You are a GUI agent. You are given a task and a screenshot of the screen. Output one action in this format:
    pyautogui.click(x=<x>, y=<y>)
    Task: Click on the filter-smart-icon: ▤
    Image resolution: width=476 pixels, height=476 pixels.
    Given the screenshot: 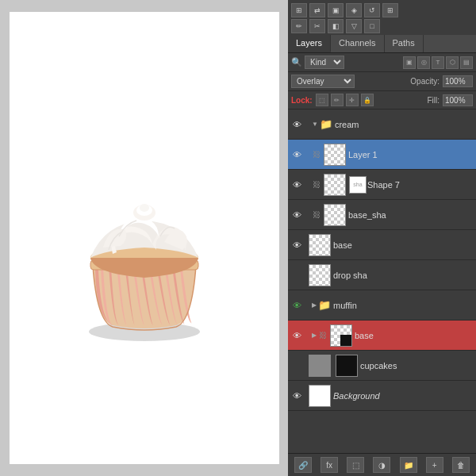 What is the action you would take?
    pyautogui.click(x=466, y=63)
    